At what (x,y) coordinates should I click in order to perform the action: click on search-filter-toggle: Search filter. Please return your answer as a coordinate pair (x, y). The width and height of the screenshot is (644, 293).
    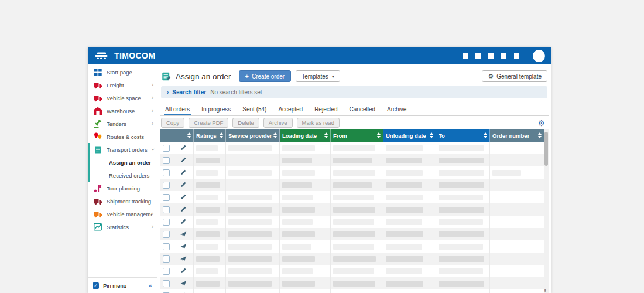
    Looking at the image, I should click on (189, 93).